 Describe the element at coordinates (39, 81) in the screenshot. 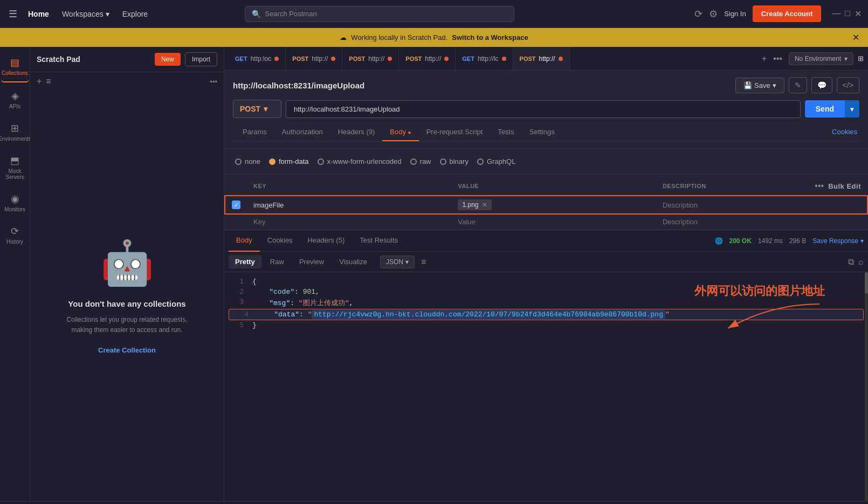

I see `add-collection-button: +` at that location.